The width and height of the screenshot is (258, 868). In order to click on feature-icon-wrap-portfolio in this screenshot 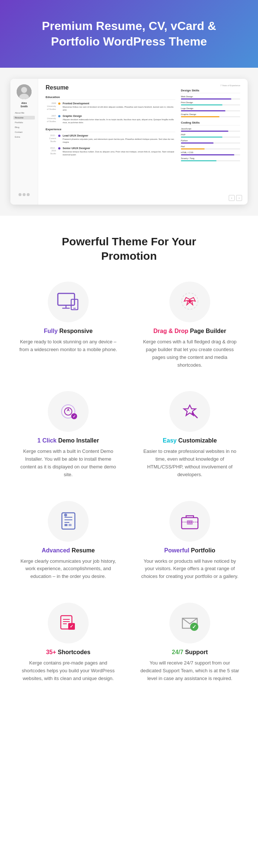, I will do `click(190, 521)`.